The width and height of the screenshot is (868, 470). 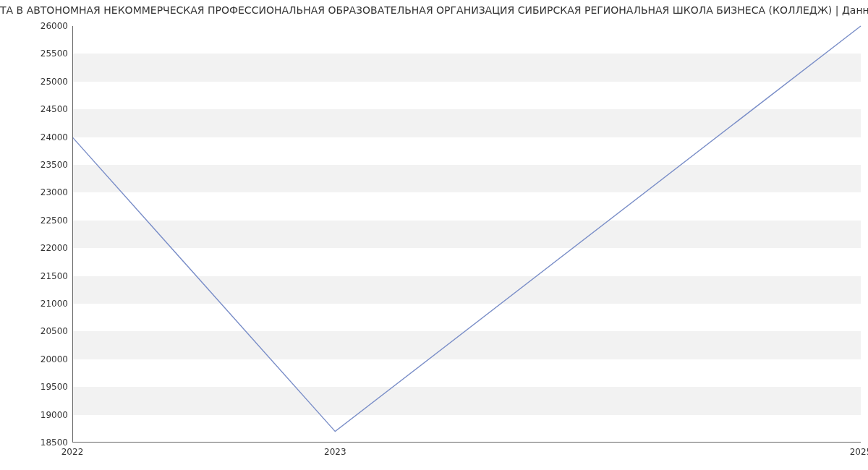 I want to click on y-tick-label: 19000, so click(x=35, y=415).